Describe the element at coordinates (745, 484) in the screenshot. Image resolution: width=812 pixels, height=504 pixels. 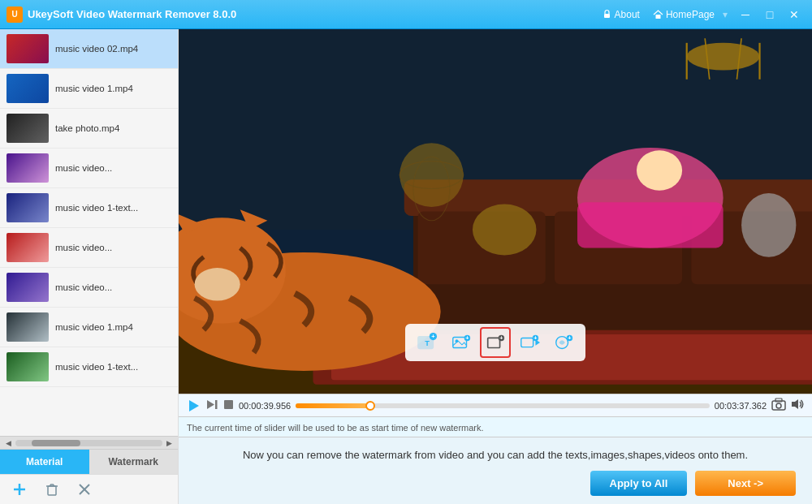
I see `next-button: Next ->` at that location.